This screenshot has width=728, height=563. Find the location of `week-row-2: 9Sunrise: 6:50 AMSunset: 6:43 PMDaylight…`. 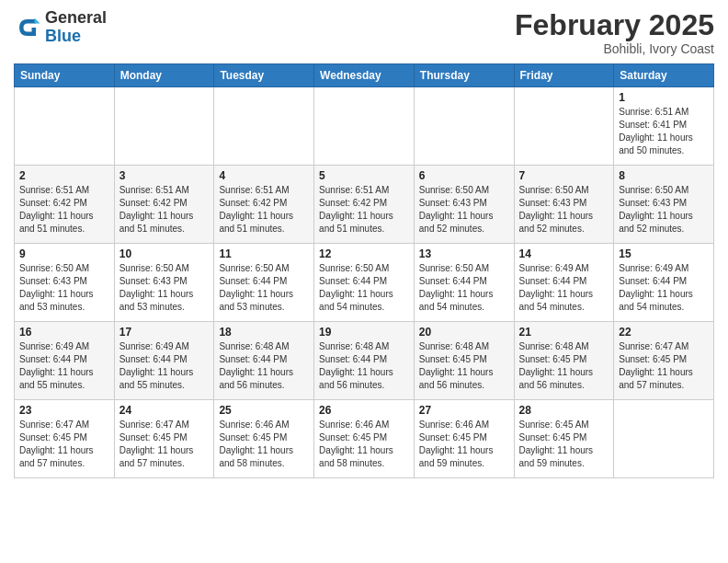

week-row-2: 9Sunrise: 6:50 AMSunset: 6:43 PMDaylight… is located at coordinates (364, 283).